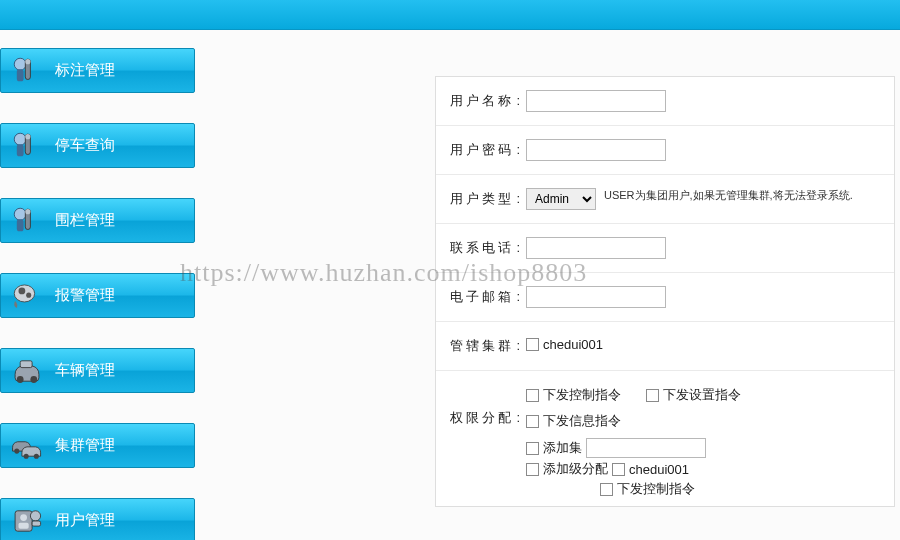 This screenshot has height=540, width=900. What do you see at coordinates (485, 346) in the screenshot?
I see `label-managed-cluster: 管辖集群` at bounding box center [485, 346].